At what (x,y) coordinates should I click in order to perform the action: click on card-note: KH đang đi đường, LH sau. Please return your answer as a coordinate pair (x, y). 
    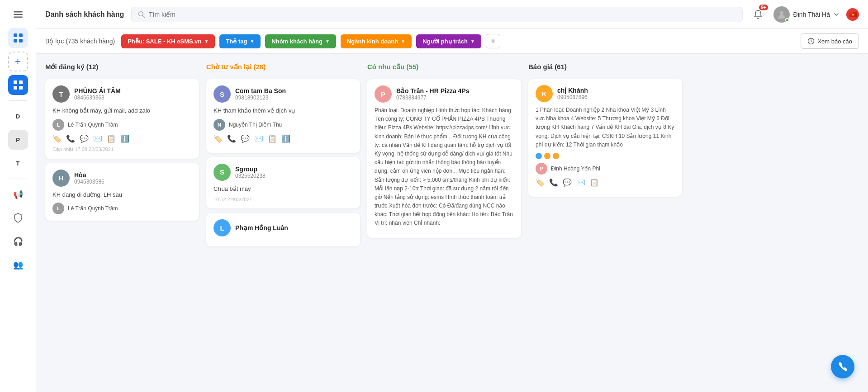
    Looking at the image, I should click on (122, 195).